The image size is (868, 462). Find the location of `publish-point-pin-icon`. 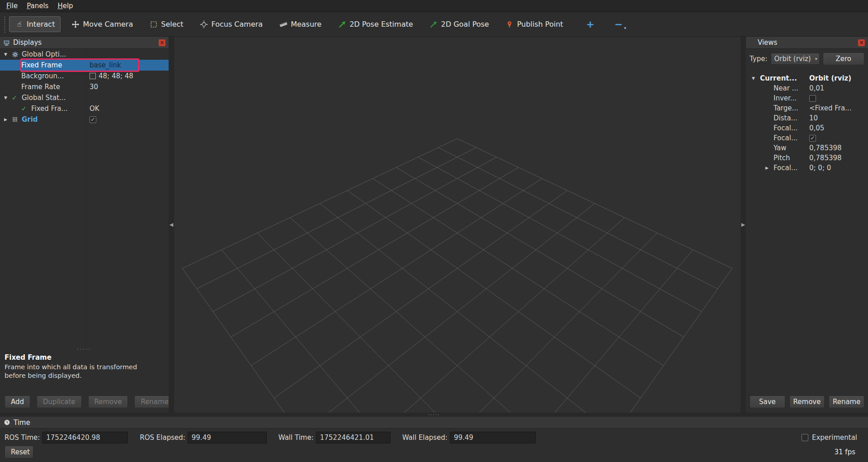

publish-point-pin-icon is located at coordinates (510, 24).